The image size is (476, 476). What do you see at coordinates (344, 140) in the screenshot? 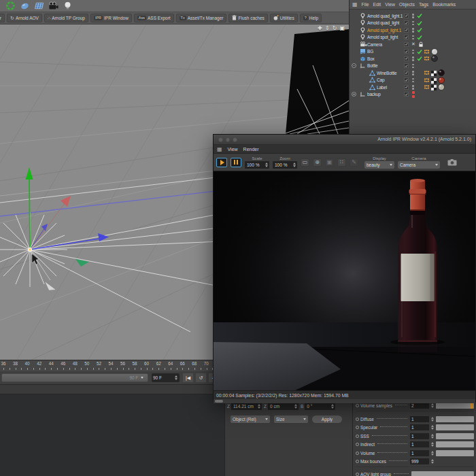
I see `ipr-titlebar: Arnold IPR Window v2.4.2.1 (Arnold 5.2.1…` at bounding box center [344, 140].